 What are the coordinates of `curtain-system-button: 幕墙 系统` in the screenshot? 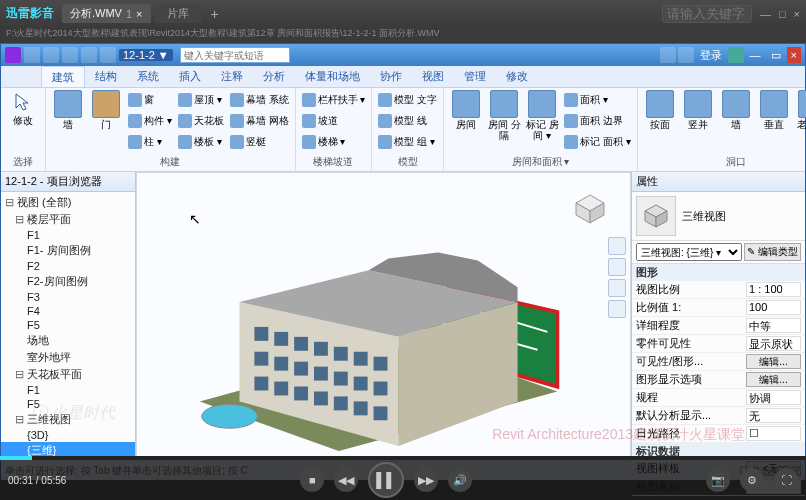 It's located at (260, 100).